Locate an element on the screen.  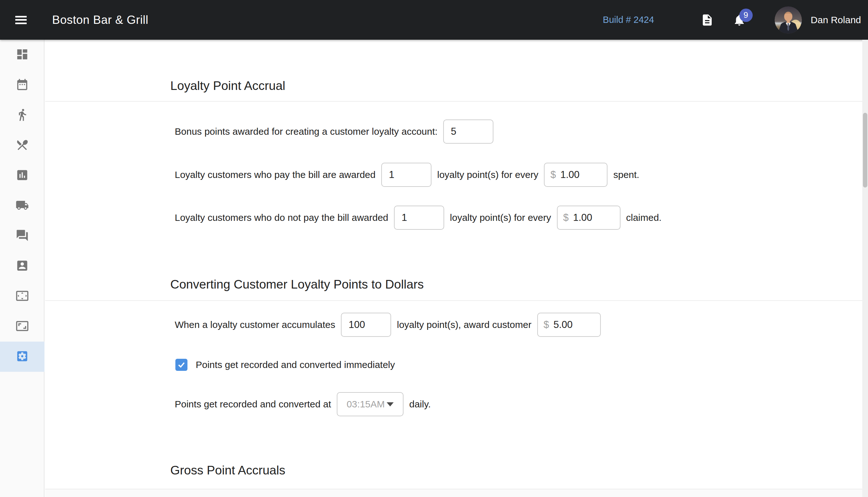
vertical-scrollbar is located at coordinates (865, 268).